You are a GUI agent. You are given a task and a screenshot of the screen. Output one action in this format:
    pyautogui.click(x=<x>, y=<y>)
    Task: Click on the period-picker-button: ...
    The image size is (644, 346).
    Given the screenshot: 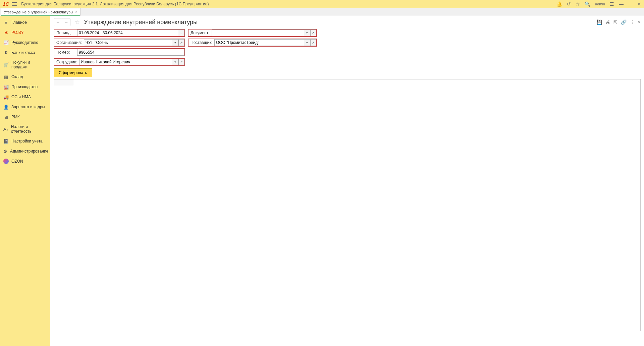 What is the action you would take?
    pyautogui.click(x=181, y=33)
    